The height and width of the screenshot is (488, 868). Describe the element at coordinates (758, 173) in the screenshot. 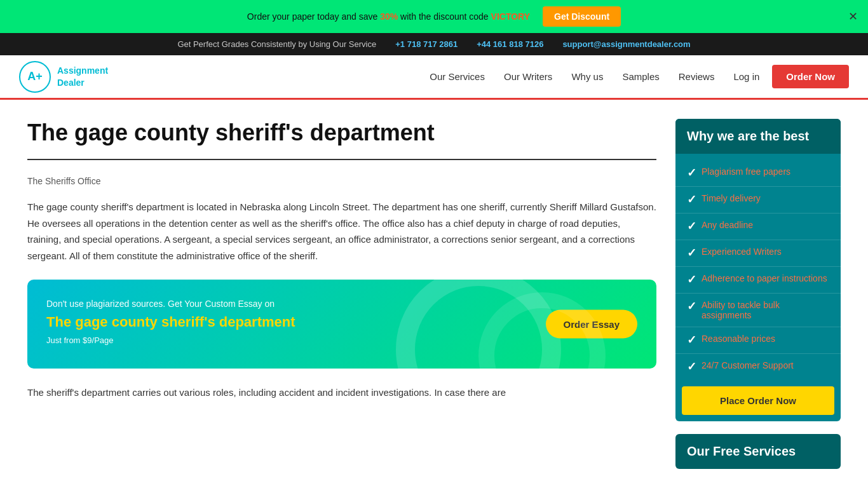

I see `list-item: ✓ Plagiarism free papers` at that location.